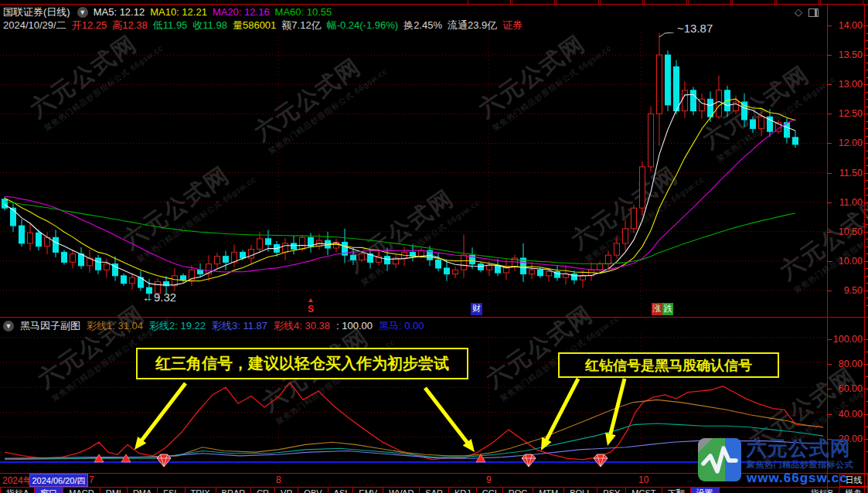 The height and width of the screenshot is (493, 868). I want to click on toolbar-item-MTM: MTM, so click(549, 490).